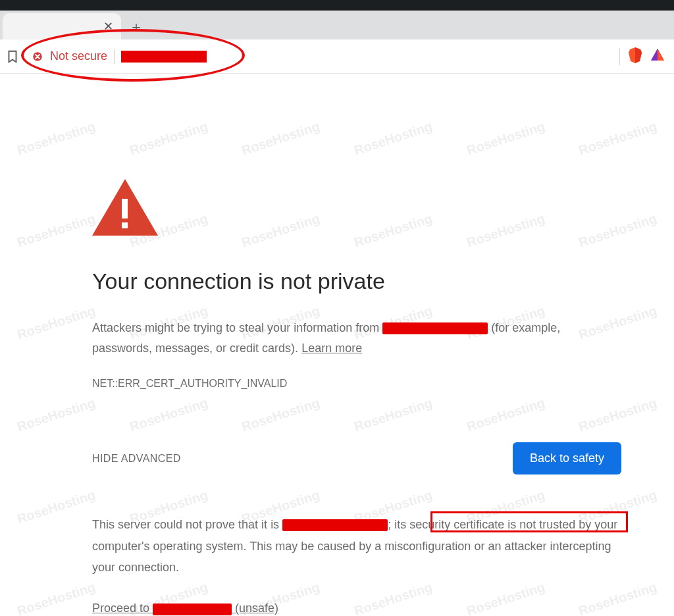  I want to click on proceed-before: Proceed to, so click(122, 608).